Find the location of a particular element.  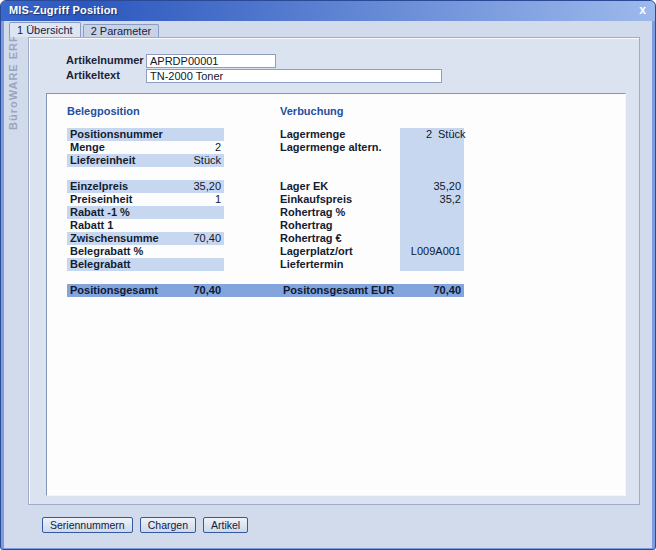

artikeltext-input: TN-2000 Toner is located at coordinates (294, 76).